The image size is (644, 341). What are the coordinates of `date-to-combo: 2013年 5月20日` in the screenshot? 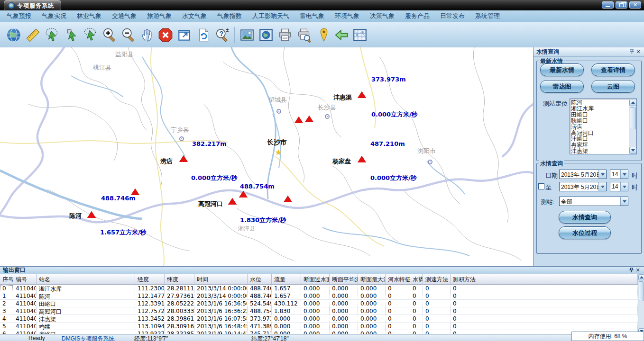 It's located at (583, 187).